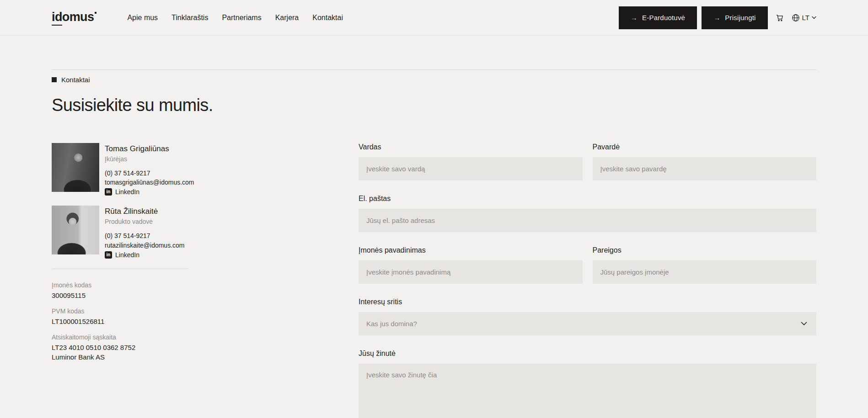 This screenshot has height=418, width=868. What do you see at coordinates (150, 182) in the screenshot?
I see `contact-email: tomasgrigaliūnas@idomus.com` at bounding box center [150, 182].